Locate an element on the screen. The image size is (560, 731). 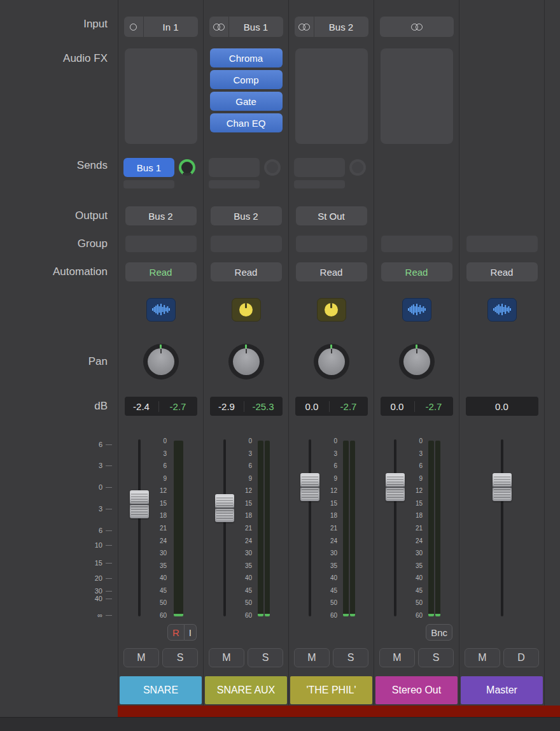
channel-name: SNARE is located at coordinates (160, 690).